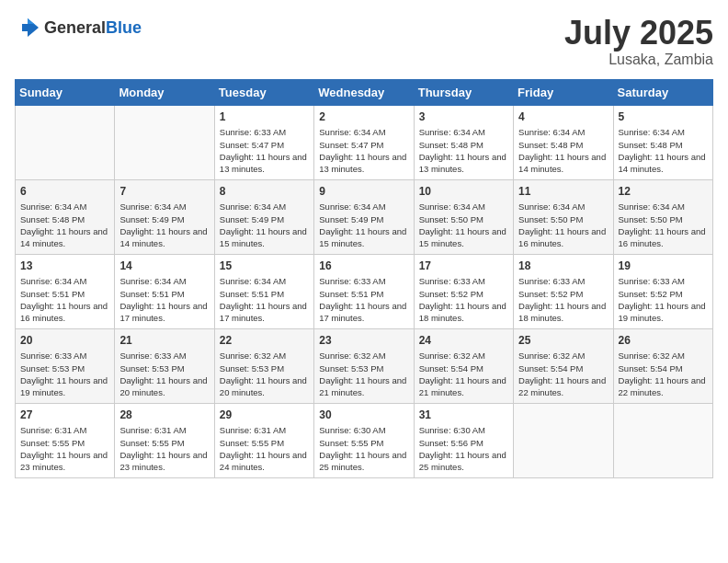  What do you see at coordinates (463, 366) in the screenshot?
I see `calendar-cell: 24Sunrise: 6:32 AMSunset: 5:54 PMDayligh…` at bounding box center [463, 366].